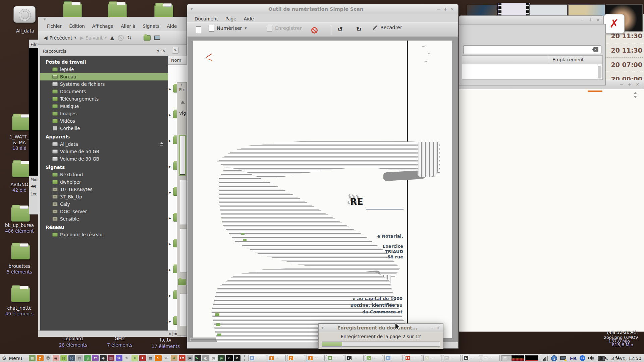  Describe the element at coordinates (595, 50) in the screenshot. I see `clear-search-icon: ×` at that location.